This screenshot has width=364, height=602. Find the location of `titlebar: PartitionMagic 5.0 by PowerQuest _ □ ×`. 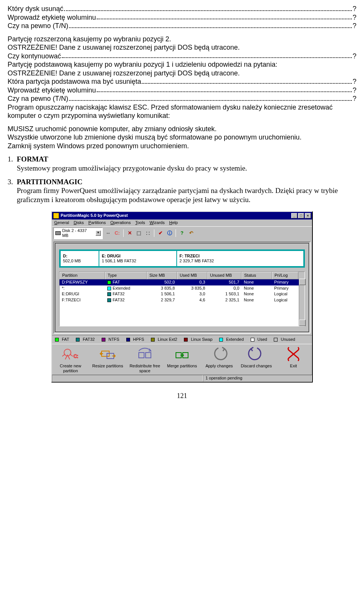

titlebar: PartitionMagic 5.0 by PowerQuest _ □ × is located at coordinates (182, 216).